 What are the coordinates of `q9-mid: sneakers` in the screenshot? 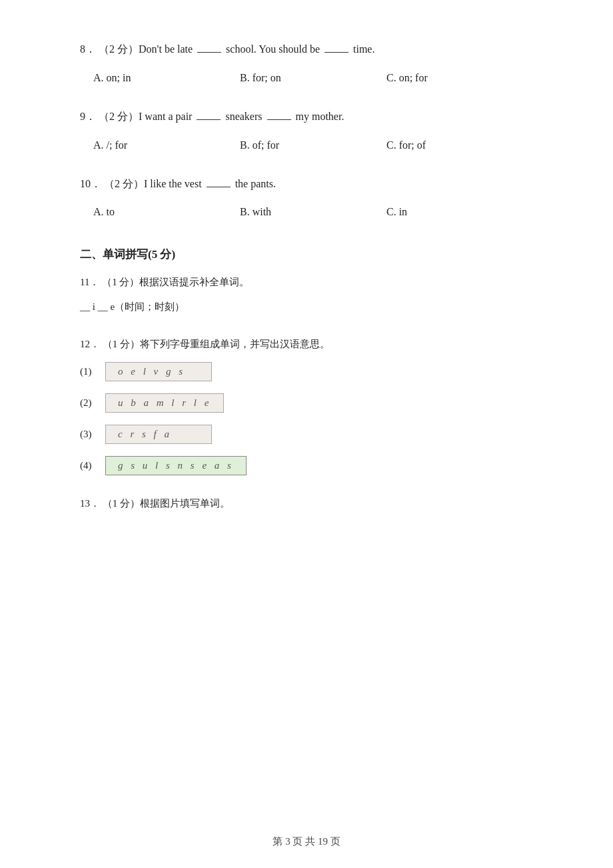 It's located at (244, 116).